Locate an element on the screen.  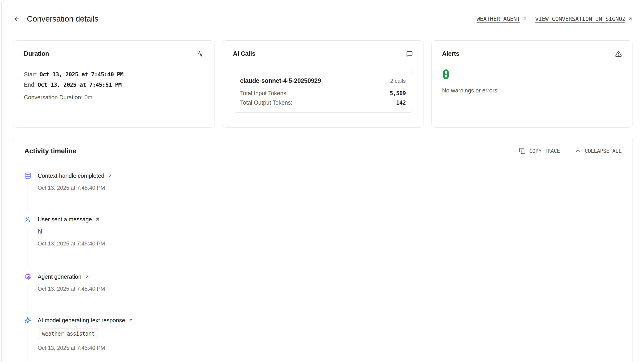
end-label: End: is located at coordinates (30, 85).